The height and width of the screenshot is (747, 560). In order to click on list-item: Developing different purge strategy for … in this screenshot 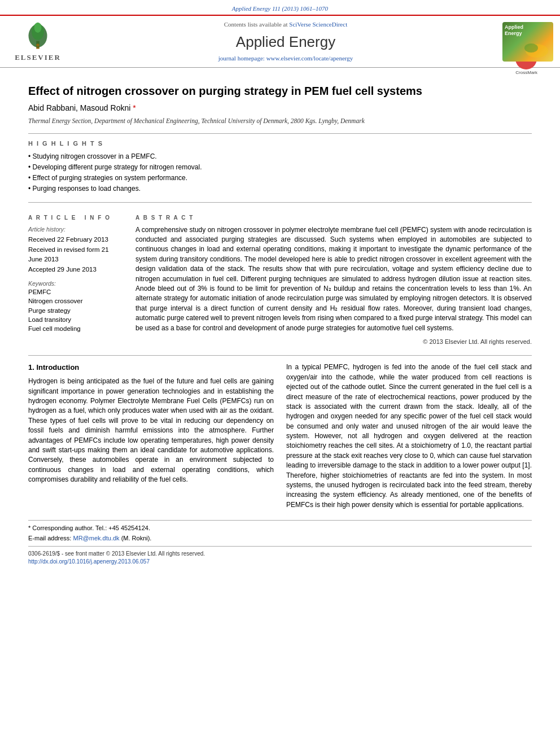, I will do `click(280, 167)`.